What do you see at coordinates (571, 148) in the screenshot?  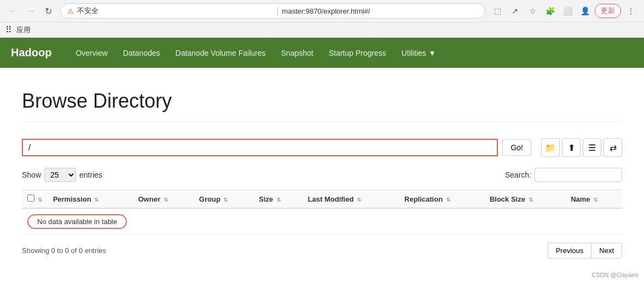 I see `upload-icon: ⬆` at bounding box center [571, 148].